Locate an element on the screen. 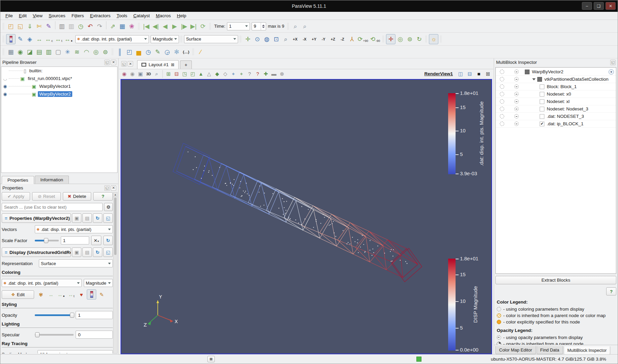 This screenshot has width=618, height=364. plot-data-icon: ✎ is located at coordinates (158, 52).